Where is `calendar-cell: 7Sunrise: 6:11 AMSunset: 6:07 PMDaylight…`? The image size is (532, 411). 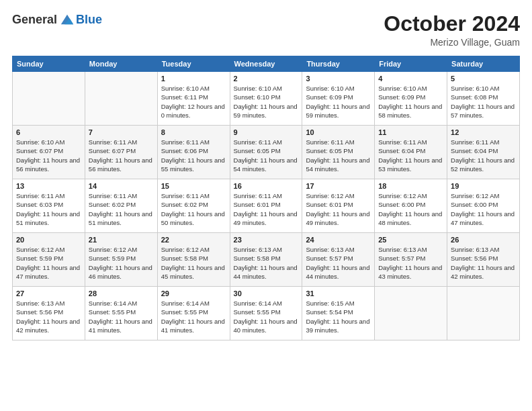
calendar-cell: 7Sunrise: 6:11 AMSunset: 6:07 PMDaylight… is located at coordinates (121, 152).